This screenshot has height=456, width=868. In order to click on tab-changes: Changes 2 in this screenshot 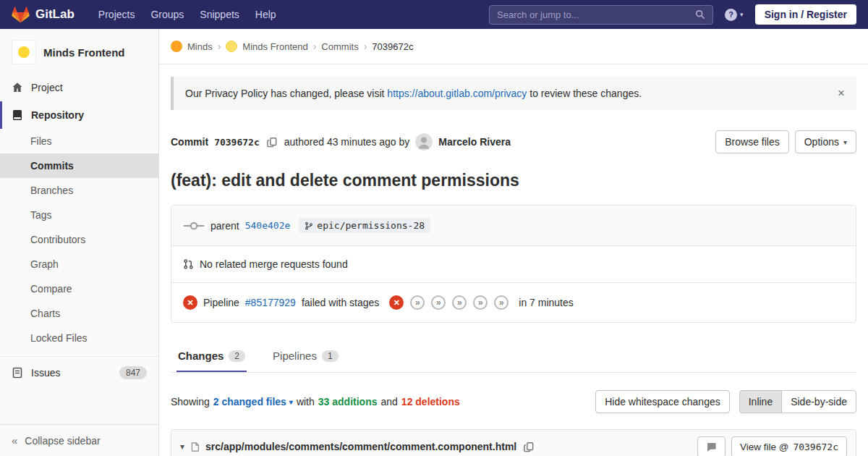, I will do `click(211, 356)`.